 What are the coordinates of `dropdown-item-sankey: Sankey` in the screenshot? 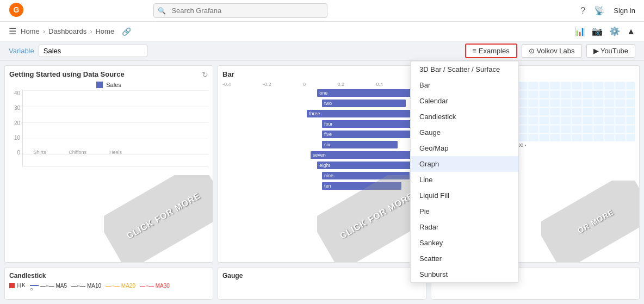 It's located at (465, 243).